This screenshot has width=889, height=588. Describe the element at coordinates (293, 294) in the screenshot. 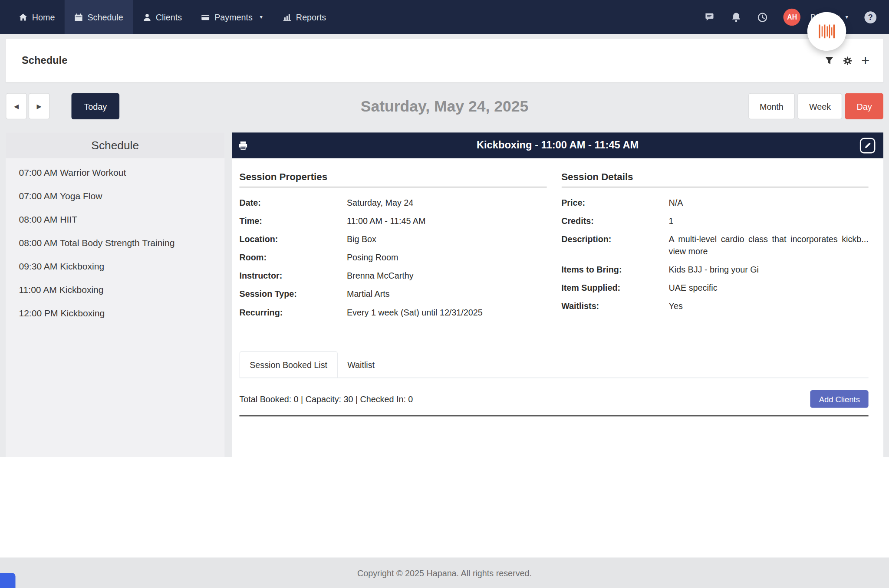

I see `property-label: Session Type:` at that location.